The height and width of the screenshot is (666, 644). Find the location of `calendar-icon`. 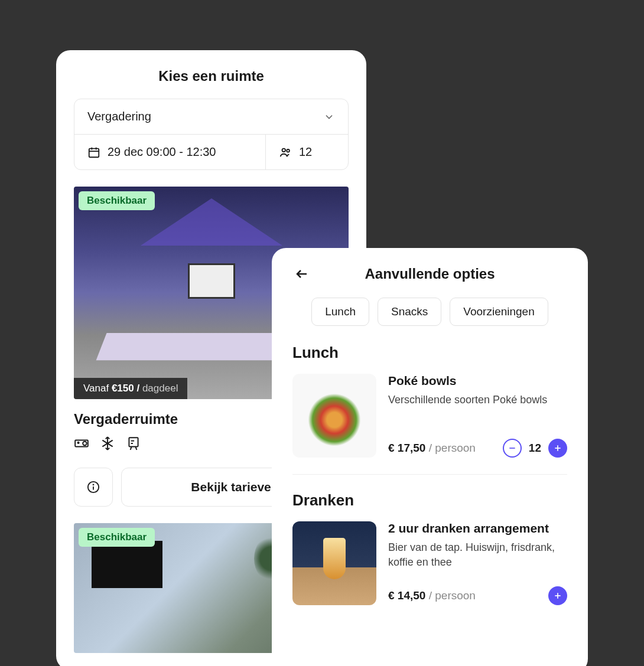

calendar-icon is located at coordinates (94, 152).